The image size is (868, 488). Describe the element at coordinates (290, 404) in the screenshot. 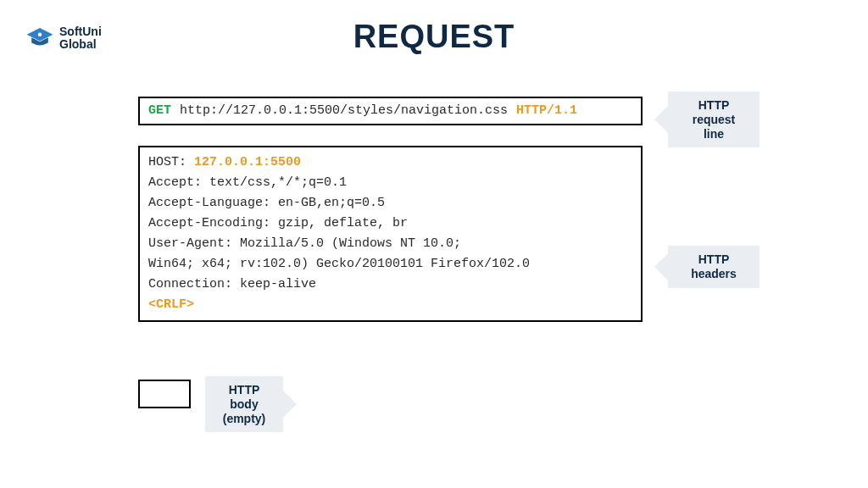

I see `arrow-right-icon` at that location.